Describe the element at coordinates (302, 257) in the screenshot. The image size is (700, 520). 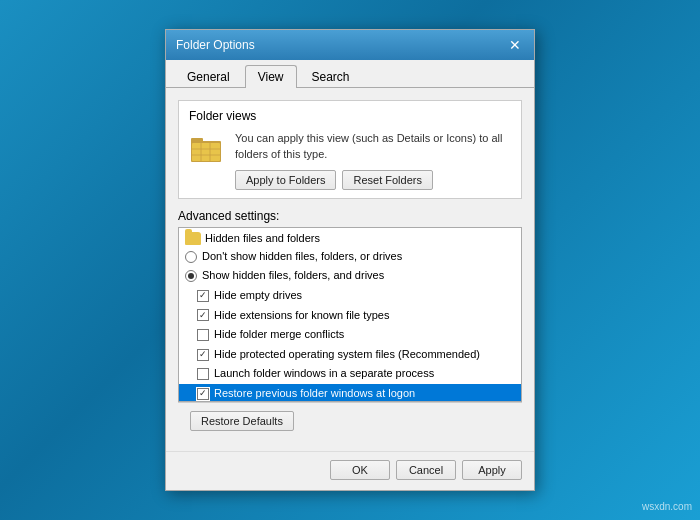
I see `radio-label-dont-show: Don't show hidden files, folders, or dri…` at that location.